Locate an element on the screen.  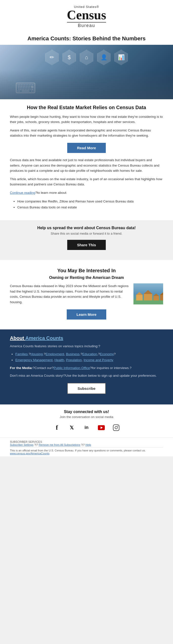
official-link: www.census.gov/AmericaCounts is located at coordinates (30, 454).